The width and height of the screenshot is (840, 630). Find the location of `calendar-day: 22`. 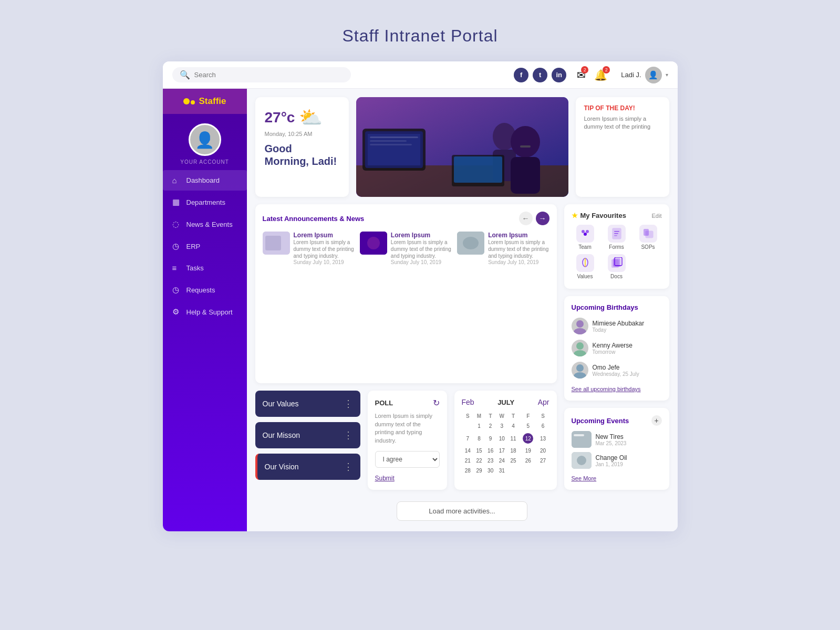

calendar-day: 22 is located at coordinates (479, 461).